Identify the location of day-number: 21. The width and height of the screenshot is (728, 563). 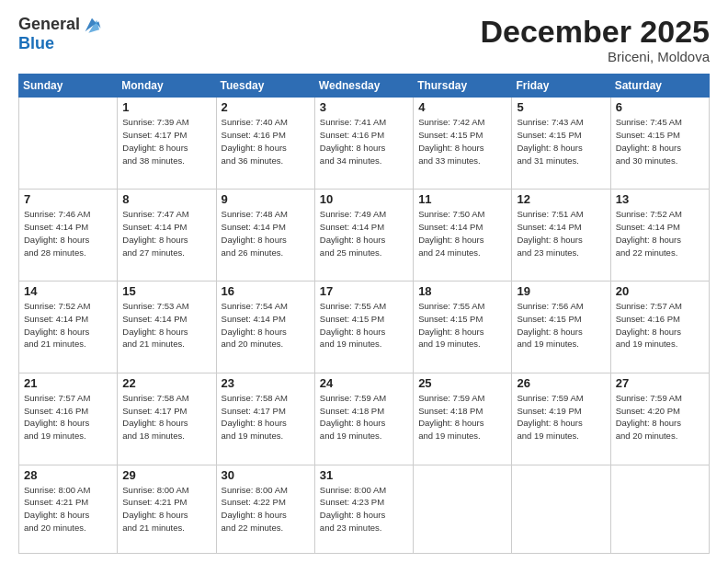
(68, 383).